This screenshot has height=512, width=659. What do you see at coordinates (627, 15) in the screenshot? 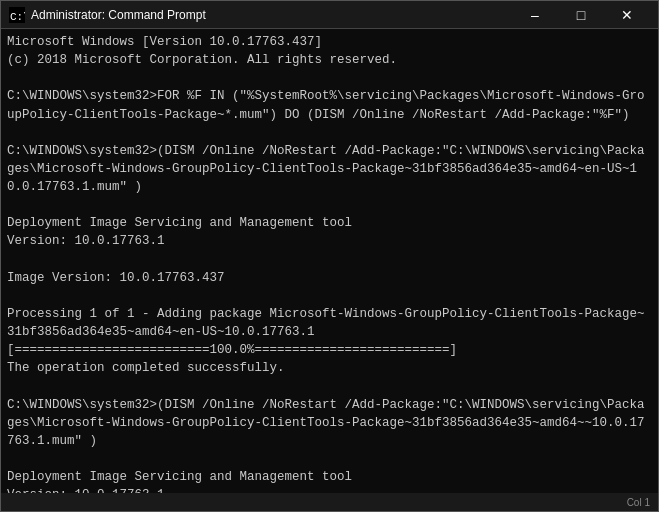
I see `close-button: ✕` at bounding box center [627, 15].